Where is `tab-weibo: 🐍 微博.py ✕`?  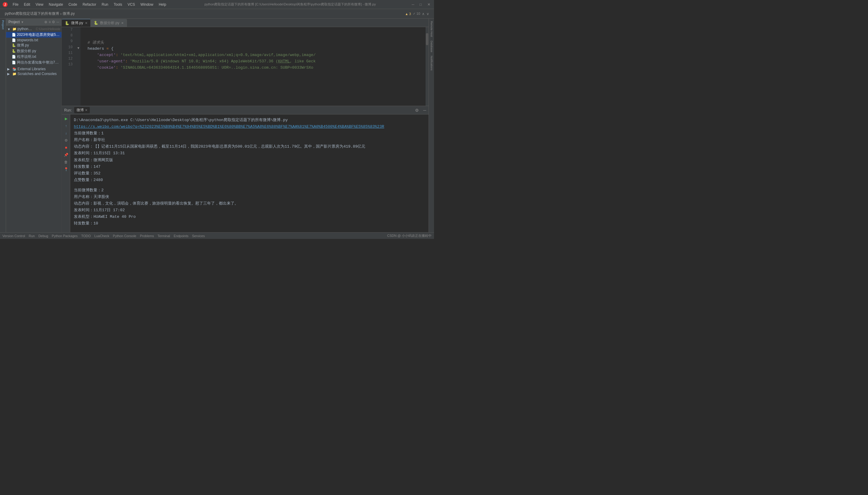
tab-weibo: 🐍 微博.py ✕ is located at coordinates (76, 23).